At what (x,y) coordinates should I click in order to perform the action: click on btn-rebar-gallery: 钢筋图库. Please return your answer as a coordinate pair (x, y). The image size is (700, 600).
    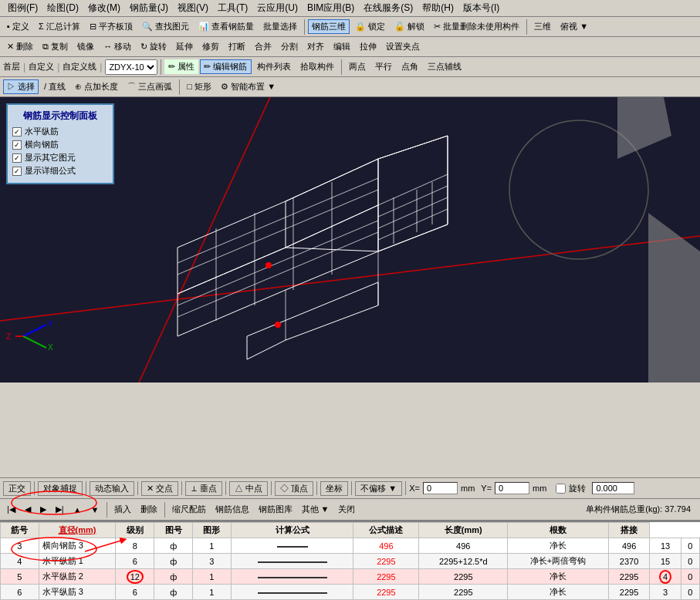
    Looking at the image, I should click on (276, 509).